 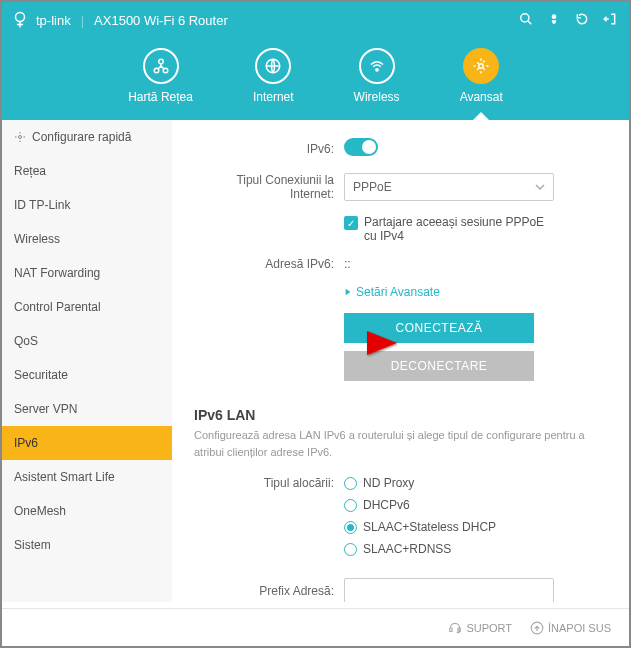 I want to click on sidebar-item-parental: Control Parental, so click(x=87, y=307).